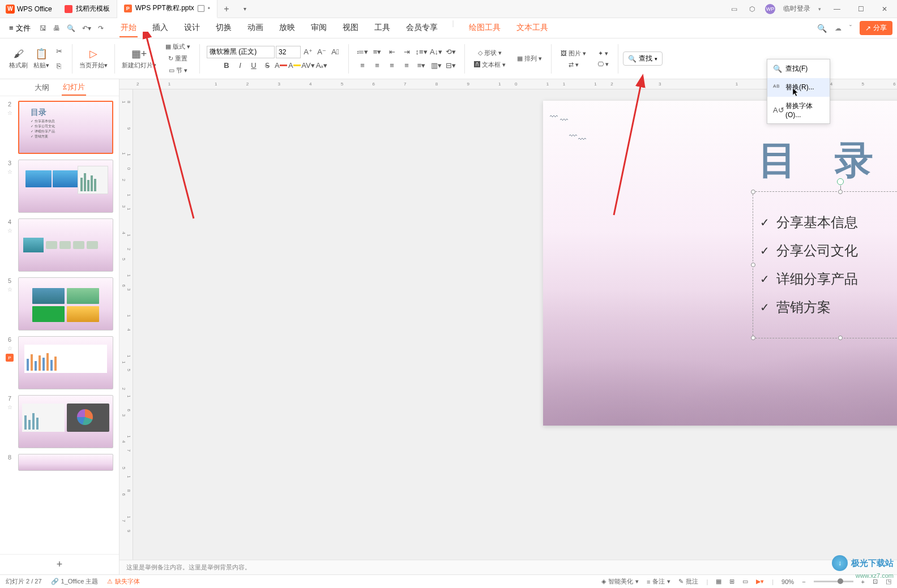  What do you see at coordinates (87, 28) in the screenshot?
I see `undo-icon: ↶▾` at bounding box center [87, 28].